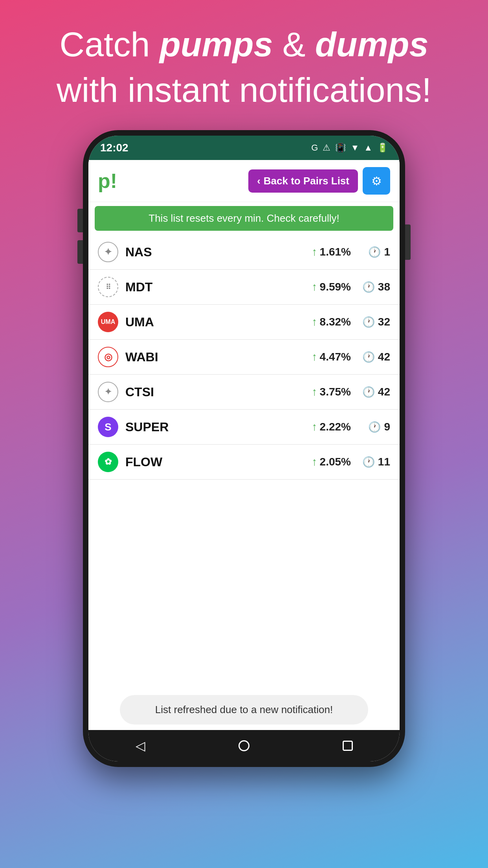  Describe the element at coordinates (80, 236) in the screenshot. I see `side-buttons-left` at that location.